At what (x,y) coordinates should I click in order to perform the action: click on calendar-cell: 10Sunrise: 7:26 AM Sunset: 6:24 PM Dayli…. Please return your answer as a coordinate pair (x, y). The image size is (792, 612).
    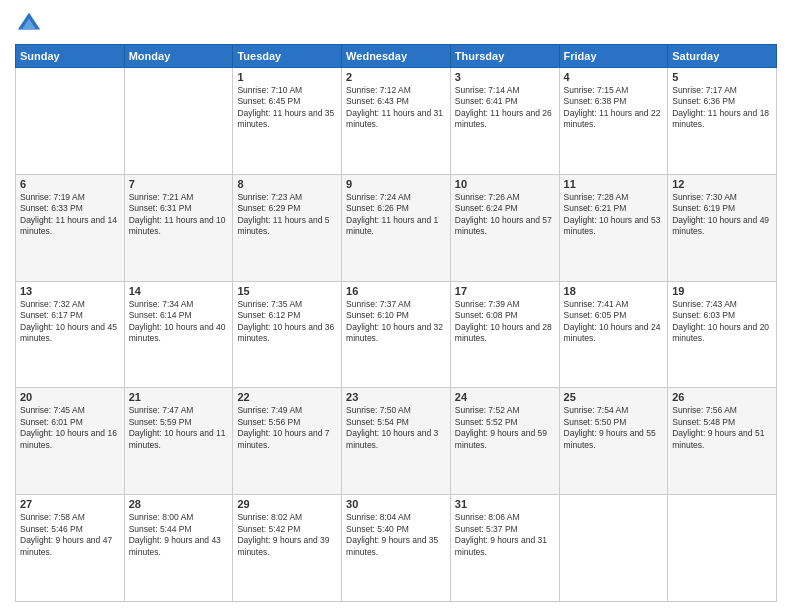
    Looking at the image, I should click on (504, 228).